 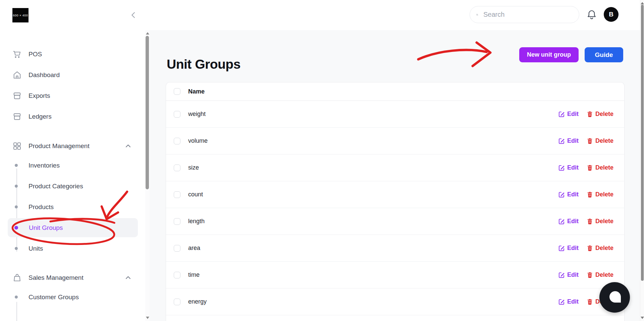 I want to click on sidebar-item-label: Dashboard, so click(x=44, y=75).